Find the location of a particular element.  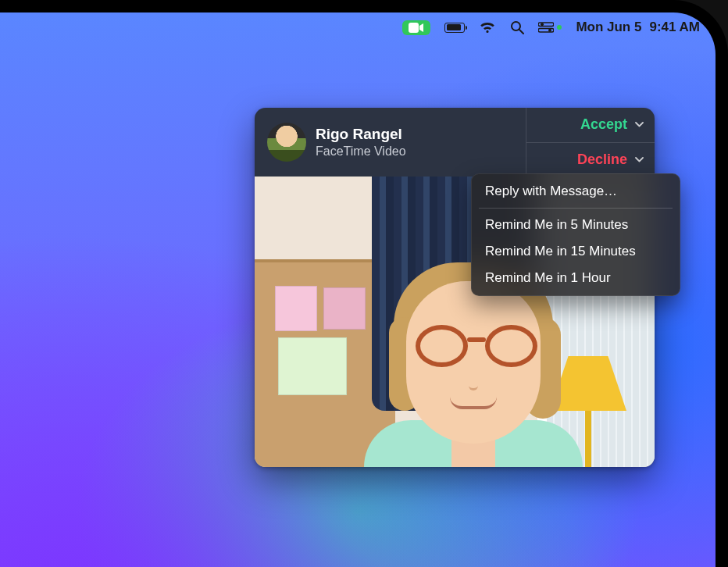

decline-button-label: Decline is located at coordinates (602, 159).